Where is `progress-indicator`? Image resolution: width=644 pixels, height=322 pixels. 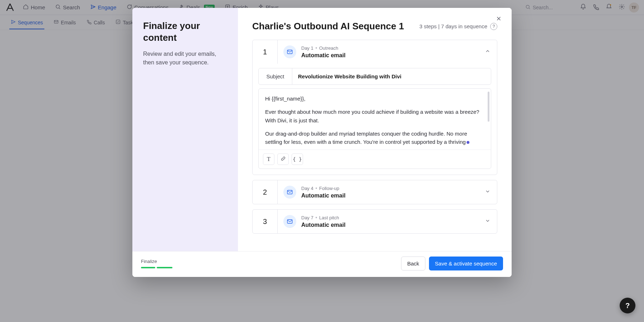
progress-indicator is located at coordinates (157, 268).